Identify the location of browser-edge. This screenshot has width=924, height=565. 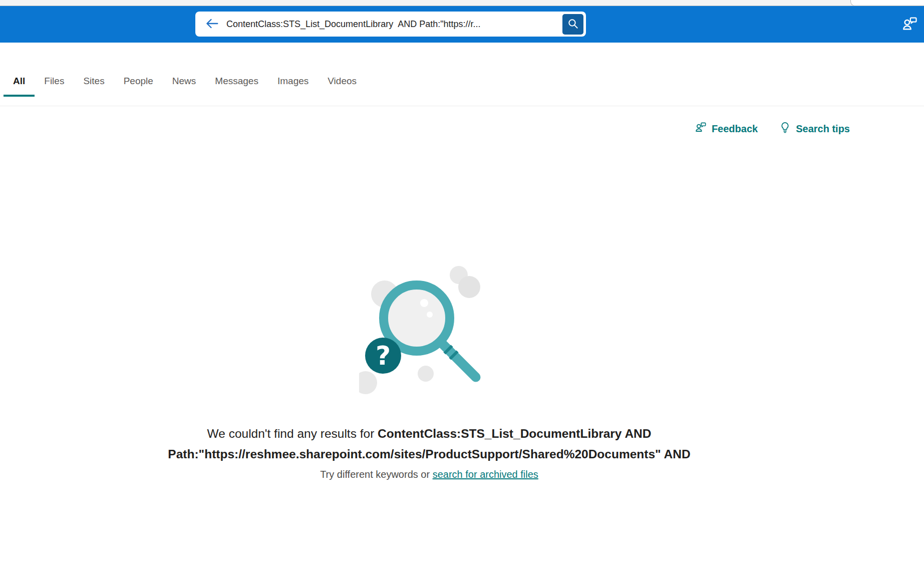
(462, 3).